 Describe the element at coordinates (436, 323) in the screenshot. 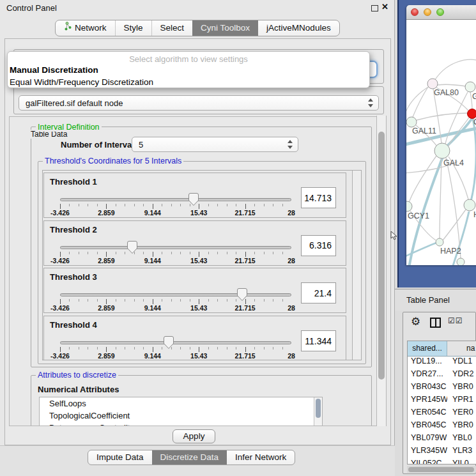

I see `split-columns-icon` at that location.